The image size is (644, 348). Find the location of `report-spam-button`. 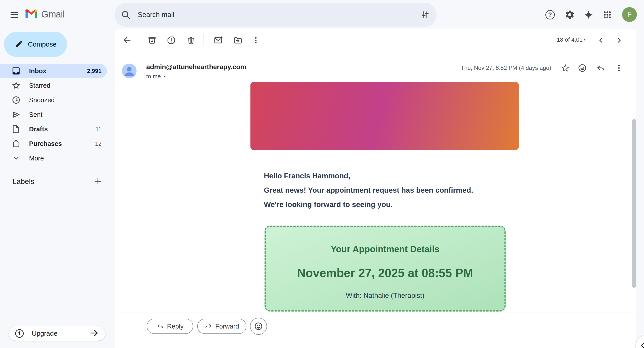

report-spam-button is located at coordinates (171, 40).